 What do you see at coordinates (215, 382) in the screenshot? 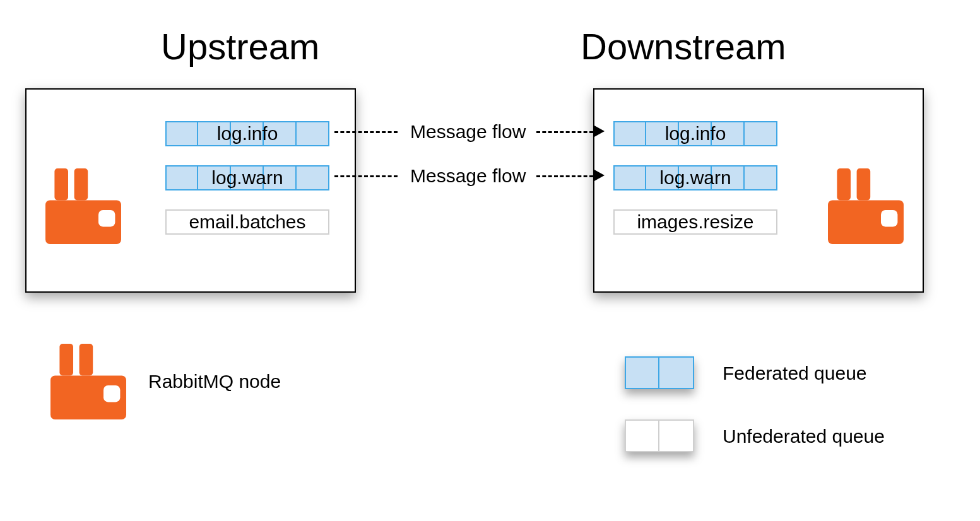
I see `legend-rabbit-label: RabbitMQ node` at bounding box center [215, 382].